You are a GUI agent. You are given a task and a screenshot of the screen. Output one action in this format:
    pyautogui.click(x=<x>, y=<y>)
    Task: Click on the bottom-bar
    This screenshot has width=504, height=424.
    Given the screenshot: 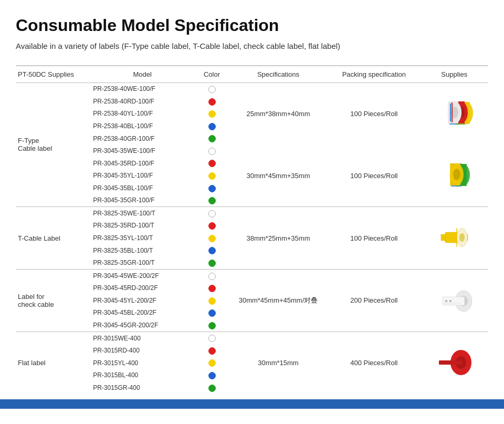 What is the action you would take?
    pyautogui.click(x=252, y=404)
    